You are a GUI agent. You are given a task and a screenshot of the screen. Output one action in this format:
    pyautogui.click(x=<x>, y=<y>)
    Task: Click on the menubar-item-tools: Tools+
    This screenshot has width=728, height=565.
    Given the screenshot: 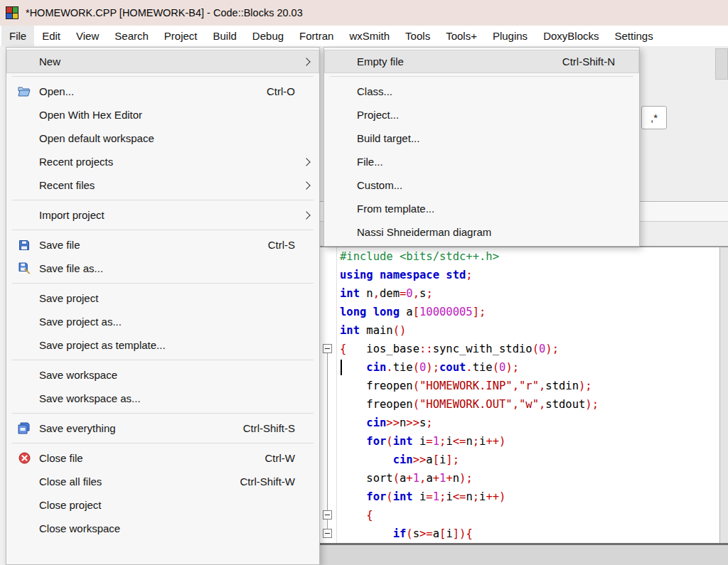 What is the action you would take?
    pyautogui.click(x=461, y=36)
    